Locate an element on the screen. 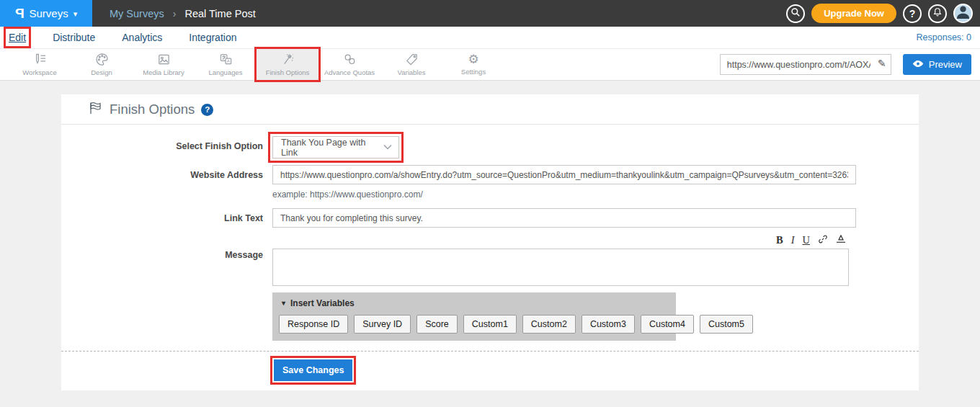 This screenshot has height=407, width=980. page-title: Finish Options is located at coordinates (152, 109).